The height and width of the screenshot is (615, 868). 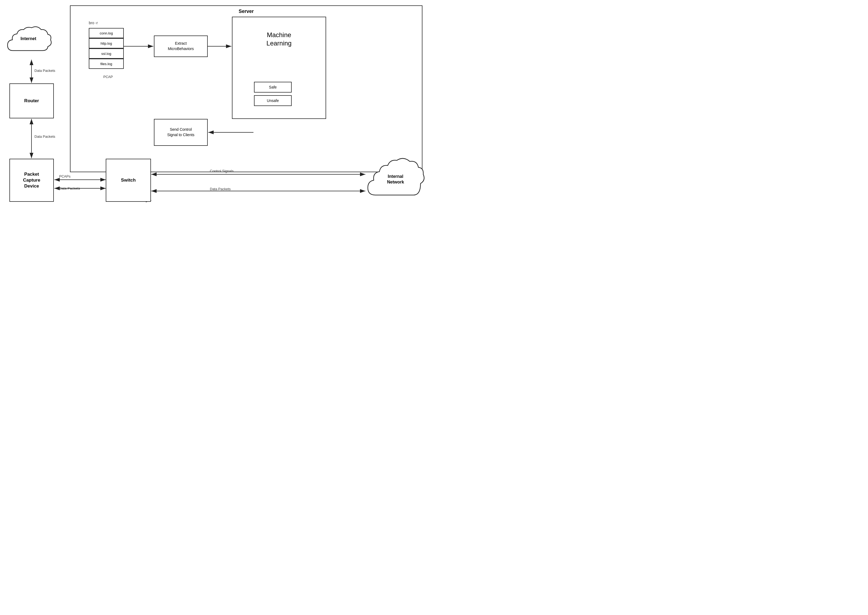 What do you see at coordinates (220, 189) in the screenshot?
I see `data-packets-label-bottom2: Data Packets` at bounding box center [220, 189].